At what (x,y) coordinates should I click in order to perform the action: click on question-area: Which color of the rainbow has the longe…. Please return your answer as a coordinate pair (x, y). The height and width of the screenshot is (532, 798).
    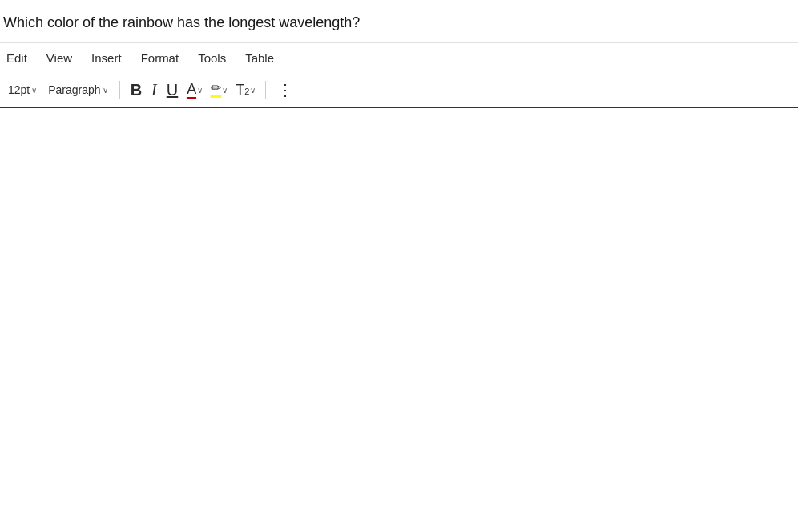
    Looking at the image, I should click on (399, 21).